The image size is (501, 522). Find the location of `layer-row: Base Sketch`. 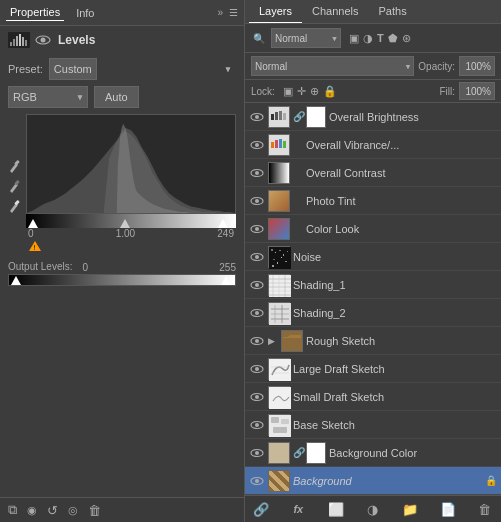

layer-row: Base Sketch is located at coordinates (373, 425).